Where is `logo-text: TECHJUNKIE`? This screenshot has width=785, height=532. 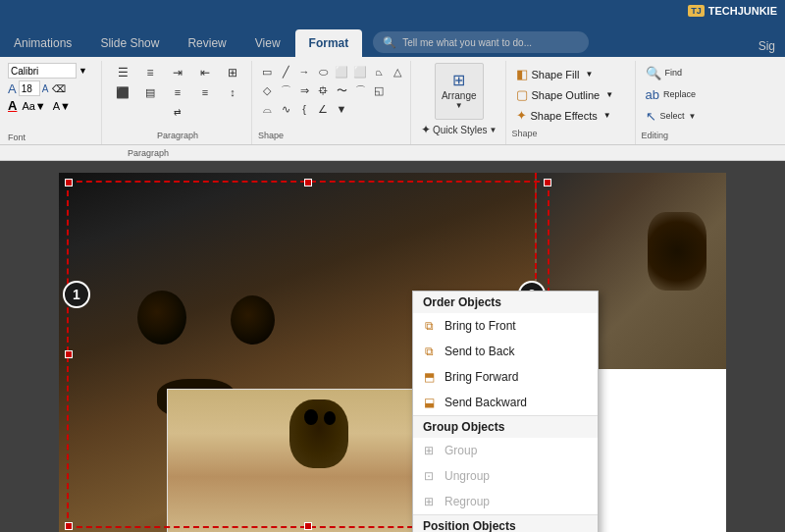
logo-text: TECHJUNKIE is located at coordinates (743, 11).